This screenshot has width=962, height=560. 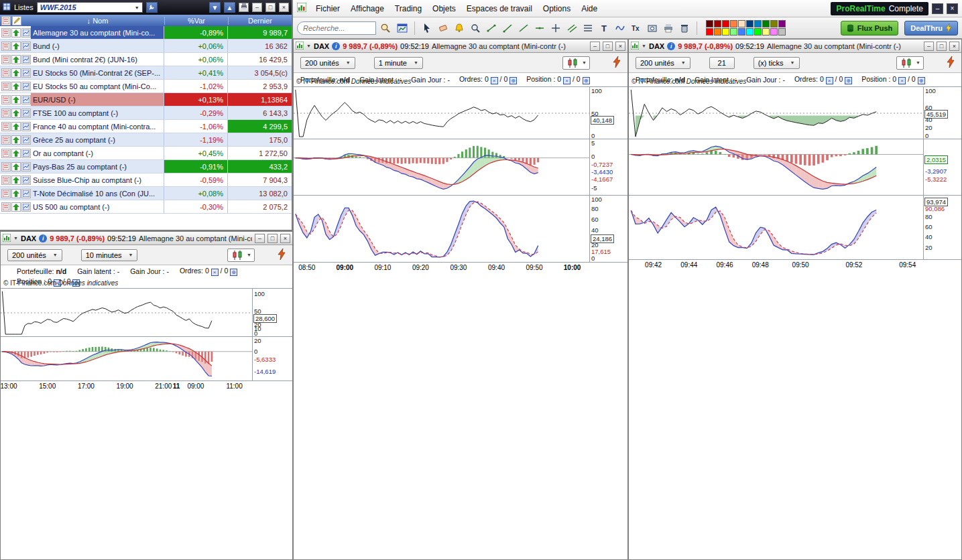 I want to click on column-header-dernier: Dernier, so click(x=260, y=21).